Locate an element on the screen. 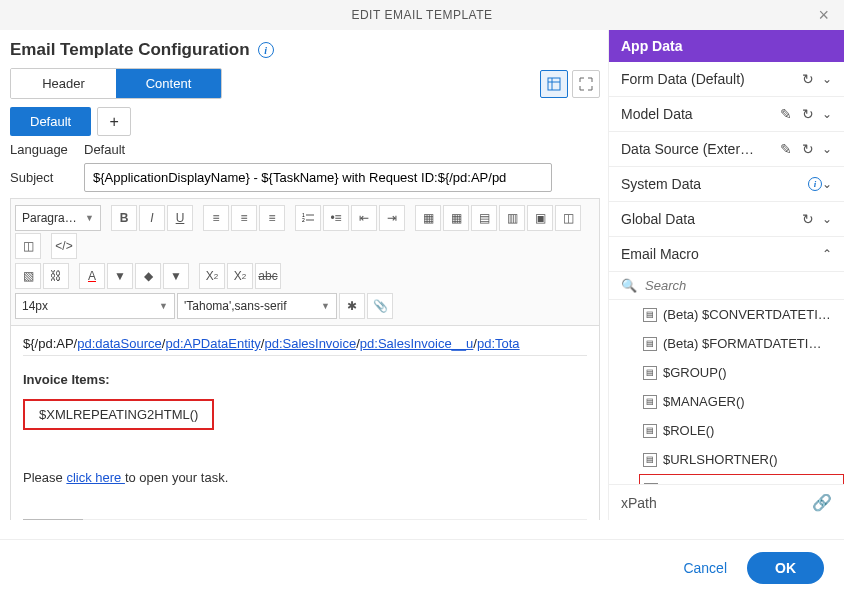  subject-input is located at coordinates (318, 178).